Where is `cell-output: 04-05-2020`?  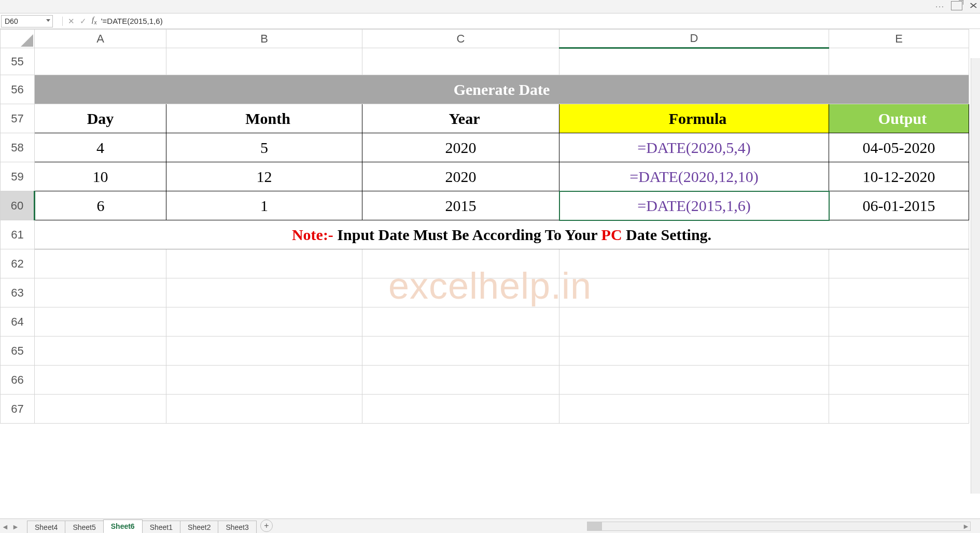 cell-output: 04-05-2020 is located at coordinates (899, 148).